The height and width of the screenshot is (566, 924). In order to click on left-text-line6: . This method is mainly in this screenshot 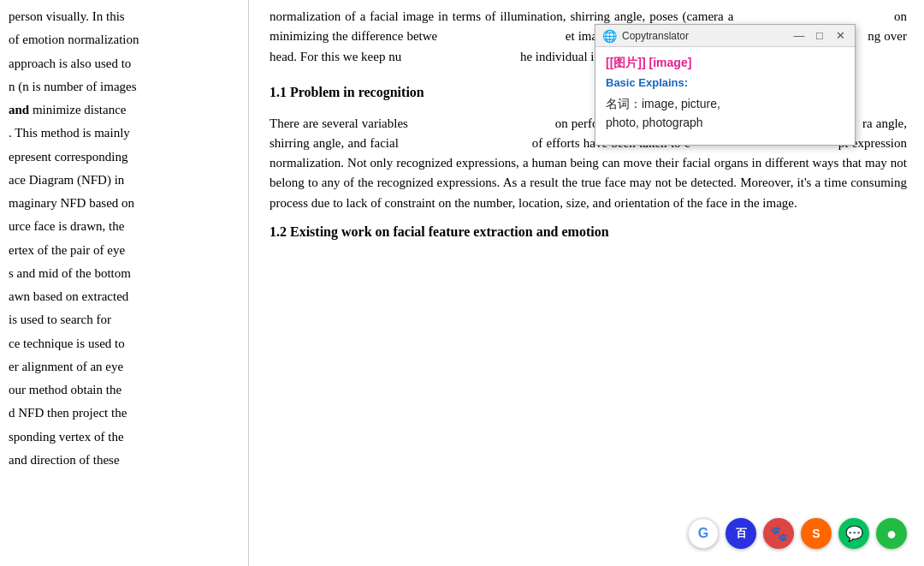, I will do `click(116, 134)`.